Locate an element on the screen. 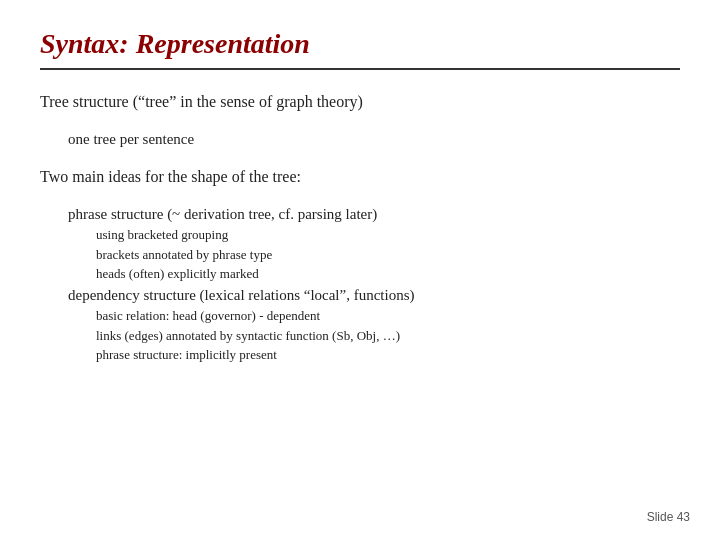 Image resolution: width=720 pixels, height=540 pixels. tree-structure-sub1: one tree per sentence is located at coordinates (374, 140).